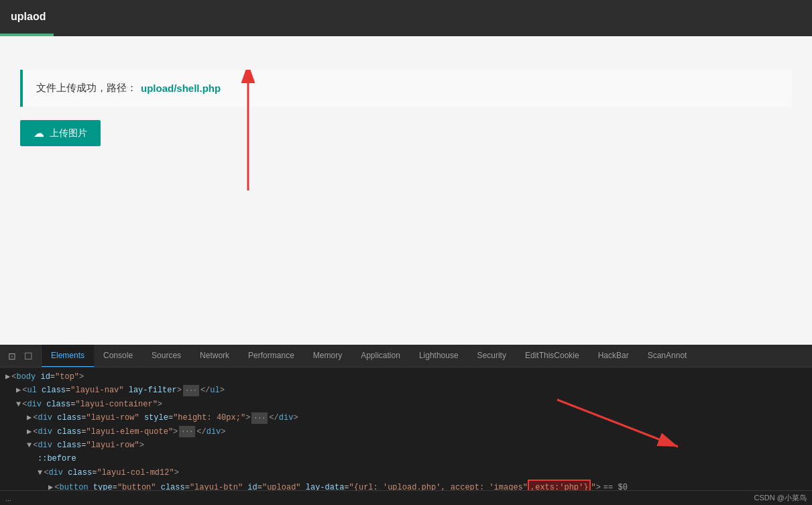 This screenshot has height=505, width=812. I want to click on code-line-1: ▶ <body id="top">, so click(406, 377).